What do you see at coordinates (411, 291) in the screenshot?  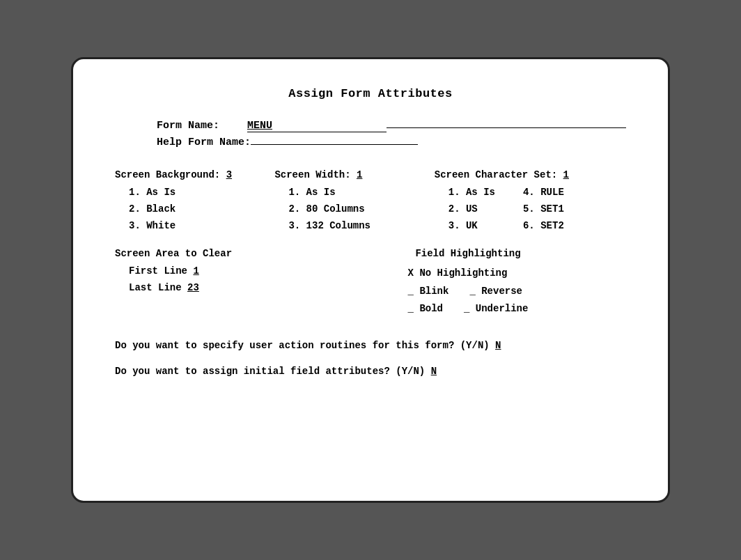 I see `blink-prefix: _` at bounding box center [411, 291].